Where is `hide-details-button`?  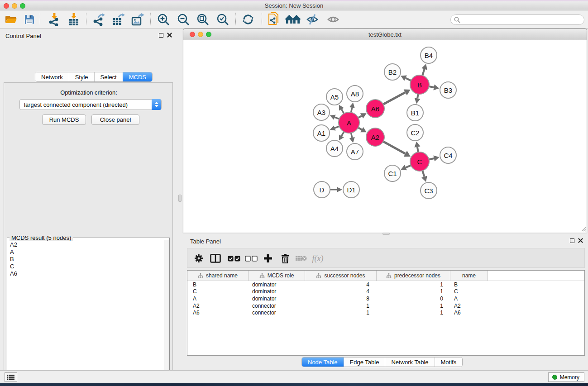
hide-details-button is located at coordinates (312, 19).